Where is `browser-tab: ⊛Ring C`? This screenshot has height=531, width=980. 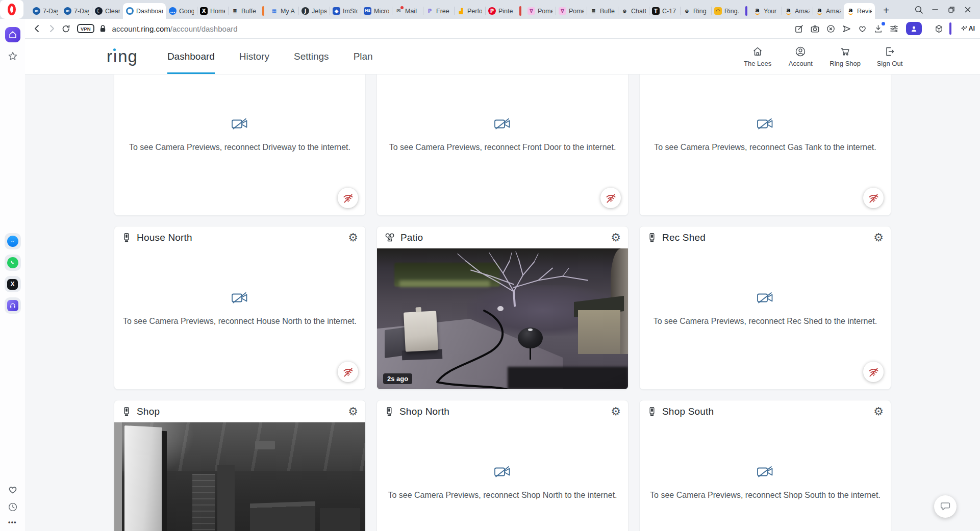 browser-tab: ⊛Ring C is located at coordinates (696, 11).